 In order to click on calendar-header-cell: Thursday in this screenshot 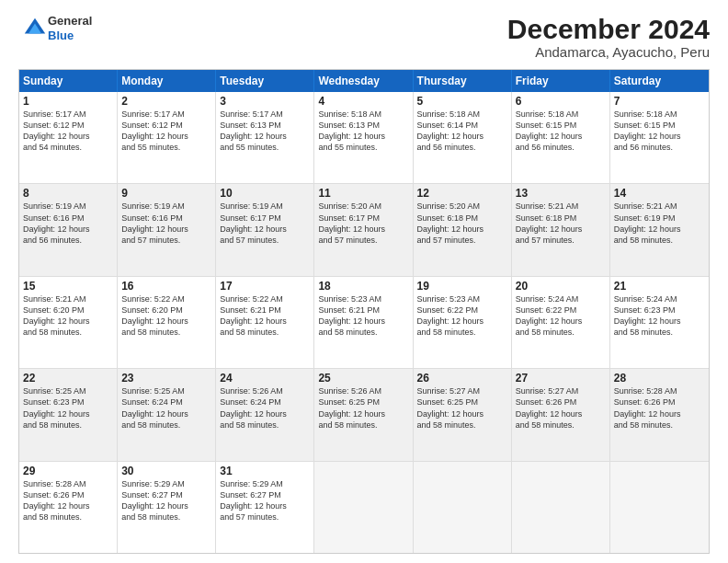, I will do `click(463, 81)`.